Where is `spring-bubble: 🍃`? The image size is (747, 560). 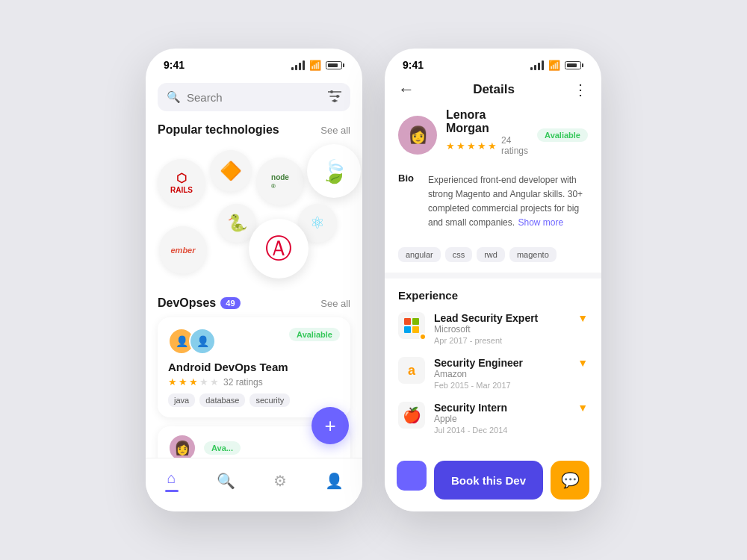 spring-bubble: 🍃 is located at coordinates (334, 171).